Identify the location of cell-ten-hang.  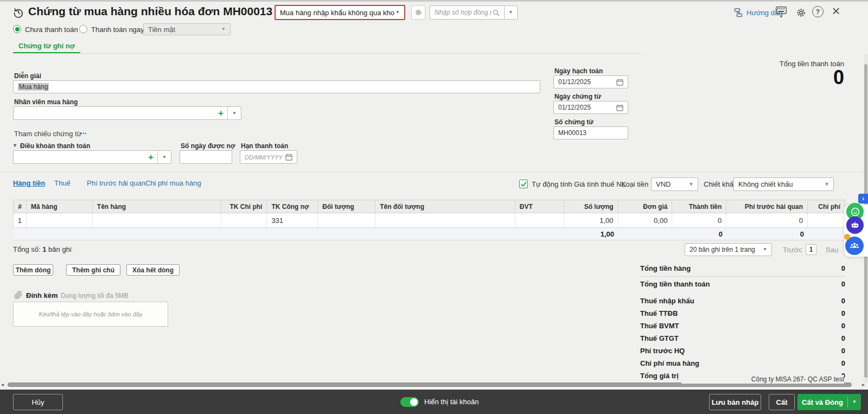
(157, 220).